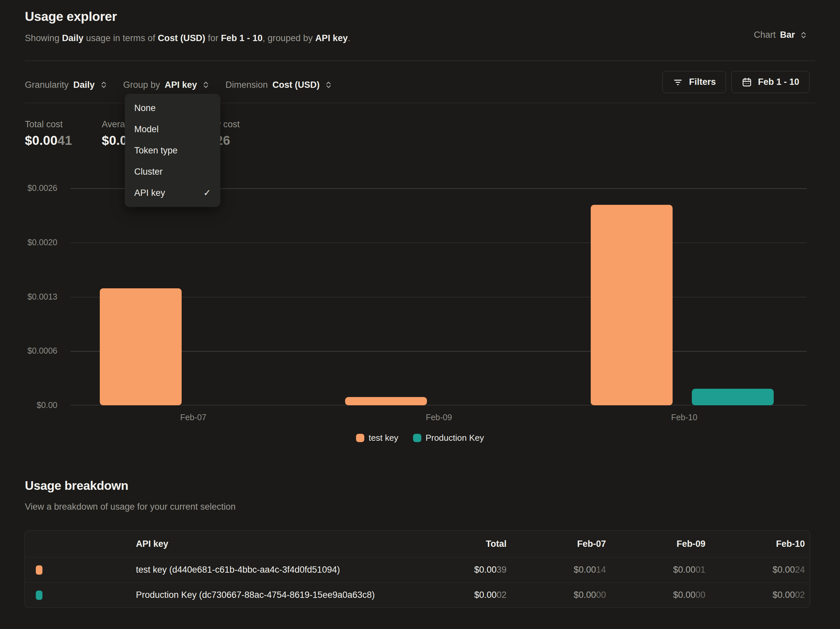 This screenshot has width=840, height=629. Describe the element at coordinates (377, 438) in the screenshot. I see `legend-item-test-key: test key` at that location.